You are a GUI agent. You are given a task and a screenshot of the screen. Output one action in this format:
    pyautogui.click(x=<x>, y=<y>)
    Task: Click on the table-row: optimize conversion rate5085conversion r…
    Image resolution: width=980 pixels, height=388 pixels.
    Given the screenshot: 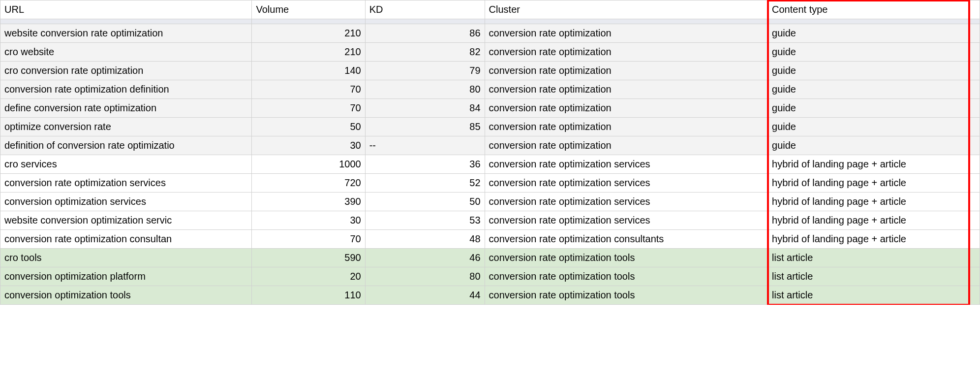 What is the action you would take?
    pyautogui.click(x=490, y=127)
    